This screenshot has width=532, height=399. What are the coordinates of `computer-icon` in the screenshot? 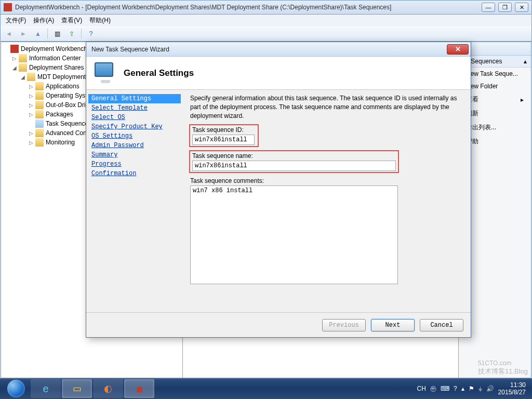 It's located at (105, 73).